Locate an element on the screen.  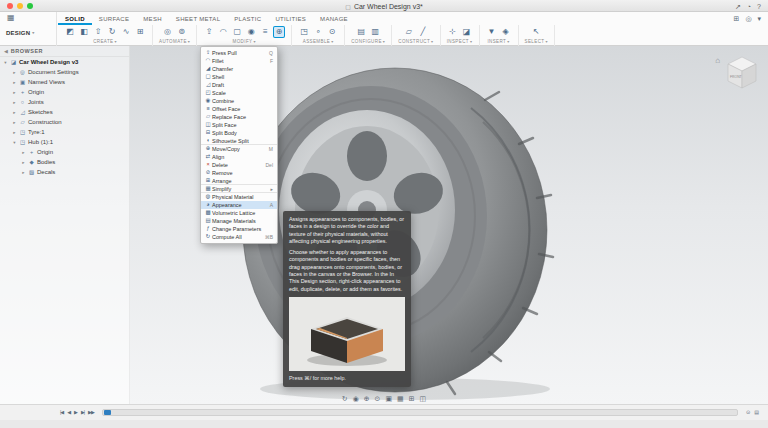
step-forward-icon: ▶| is located at coordinates (82, 412).